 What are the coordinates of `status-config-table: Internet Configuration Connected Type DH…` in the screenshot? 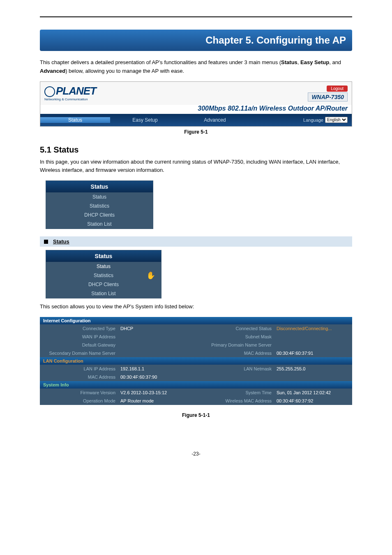 It's located at (196, 361).